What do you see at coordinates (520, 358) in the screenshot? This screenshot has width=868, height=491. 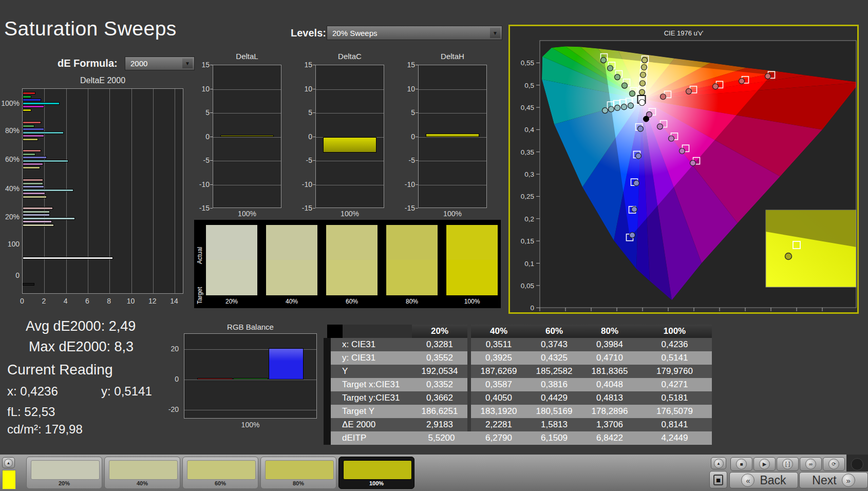 I see `table-row: y: CIE310,35520,39250,43250,47100,5141` at bounding box center [520, 358].